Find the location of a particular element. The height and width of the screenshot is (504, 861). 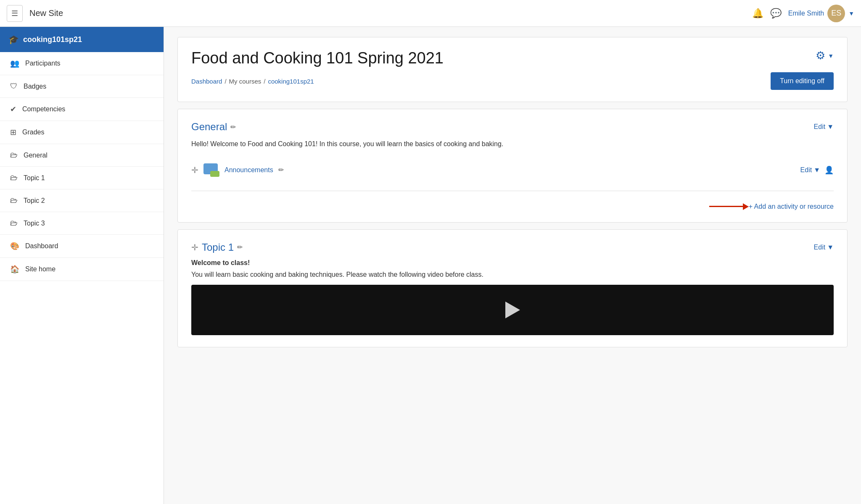

page-title: Food and Cooking 101 Spring 2021 is located at coordinates (317, 58).